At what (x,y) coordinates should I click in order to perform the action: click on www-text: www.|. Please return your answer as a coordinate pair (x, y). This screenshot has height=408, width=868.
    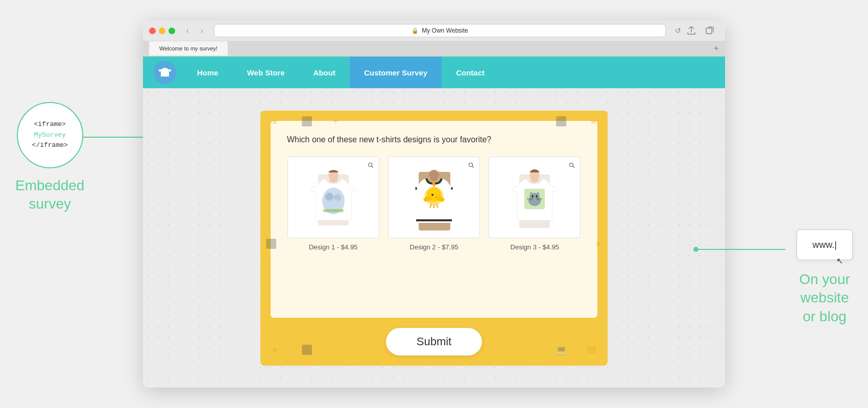
    Looking at the image, I should click on (825, 245).